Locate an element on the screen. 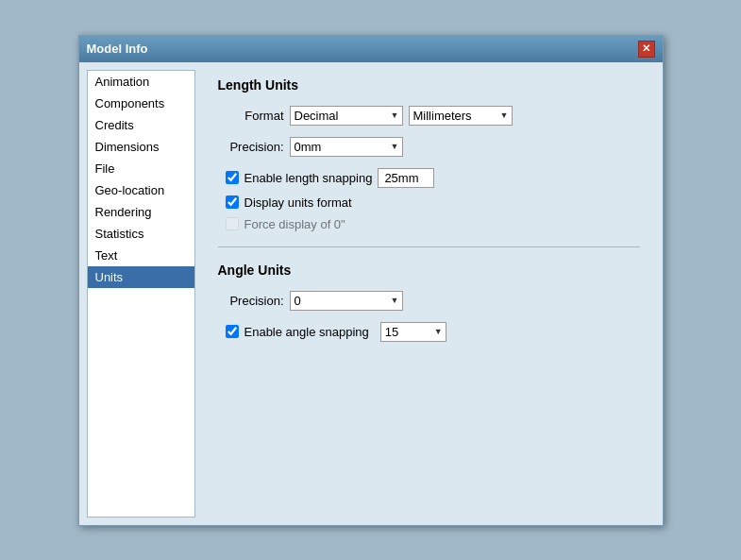 This screenshot has width=741, height=560. angle-snap-select-wrapper: 151015304590 is located at coordinates (413, 332).